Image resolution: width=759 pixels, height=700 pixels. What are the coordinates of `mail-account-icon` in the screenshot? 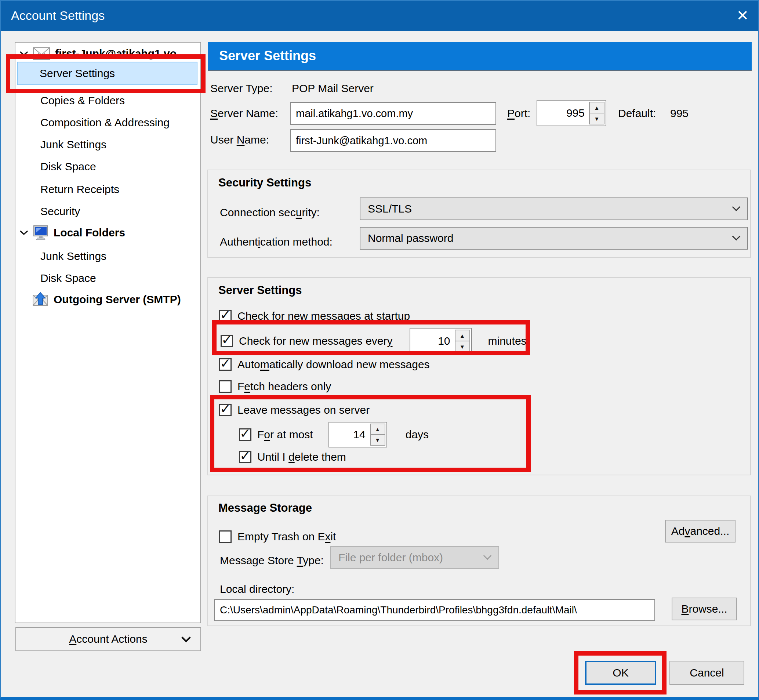 It's located at (42, 54).